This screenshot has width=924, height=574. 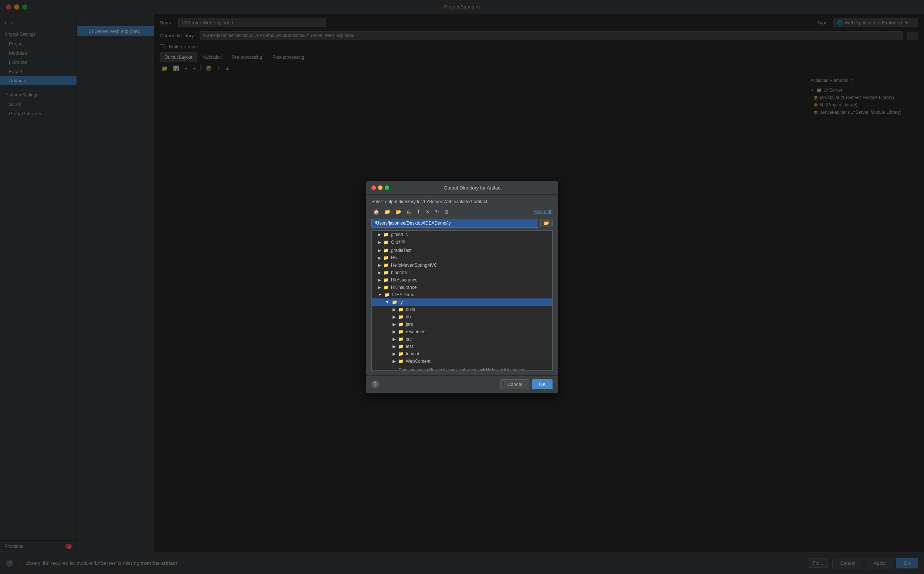 I want to click on tree-item-src: ▶ 📁 src, so click(x=462, y=339).